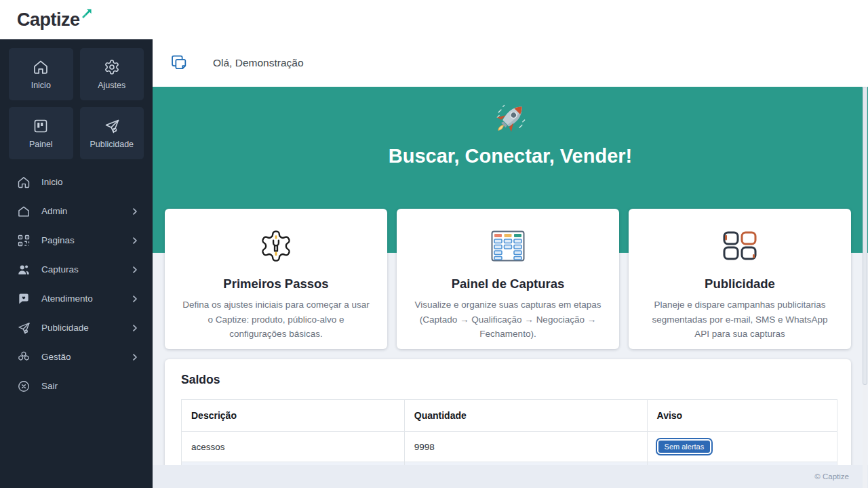  Describe the element at coordinates (24, 386) in the screenshot. I see `logout-icon` at that location.